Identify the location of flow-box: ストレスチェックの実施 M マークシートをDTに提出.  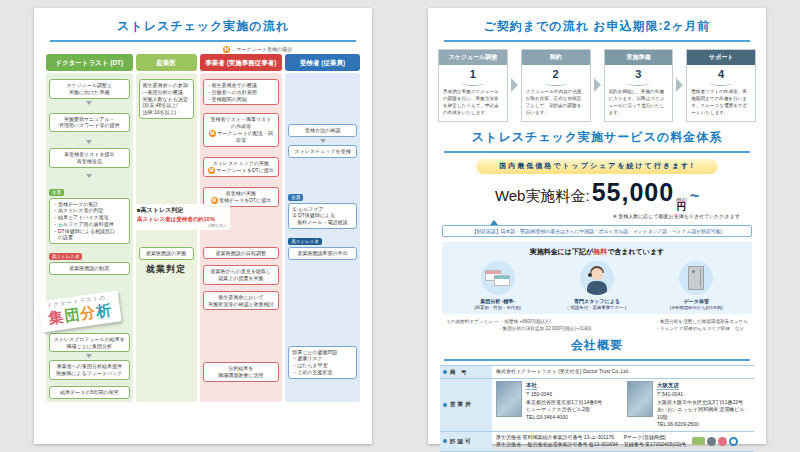
(242, 167).